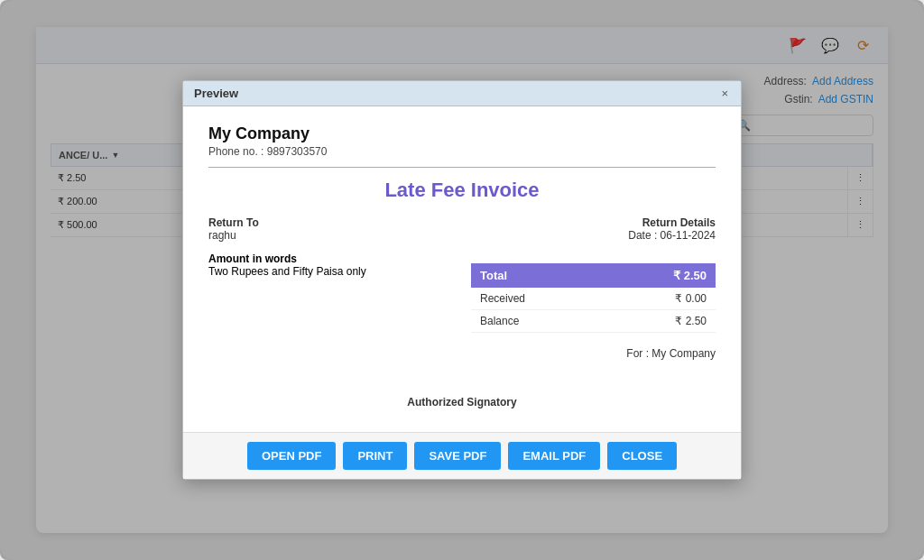 The width and height of the screenshot is (924, 560). Describe the element at coordinates (594, 292) in the screenshot. I see `totals-table-section: Total ₹ 2.50 Received ₹ 0.00 Balance ₹ 2…` at that location.